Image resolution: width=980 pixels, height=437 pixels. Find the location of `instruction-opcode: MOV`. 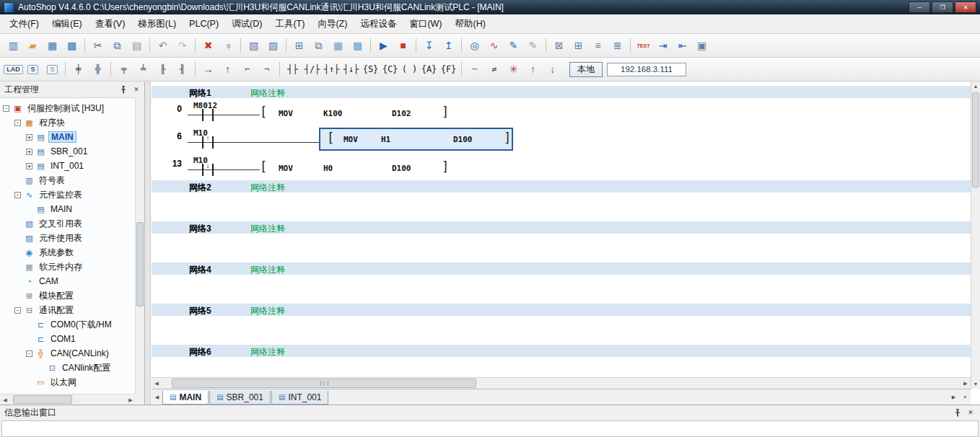

instruction-opcode: MOV is located at coordinates (286, 169).